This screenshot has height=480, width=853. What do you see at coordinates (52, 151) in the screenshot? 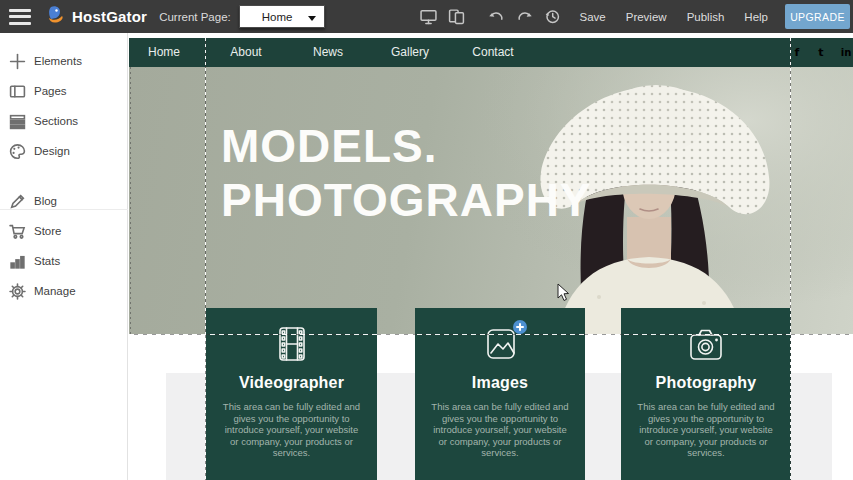
I see `sidebar-item-label: Design` at bounding box center [52, 151].